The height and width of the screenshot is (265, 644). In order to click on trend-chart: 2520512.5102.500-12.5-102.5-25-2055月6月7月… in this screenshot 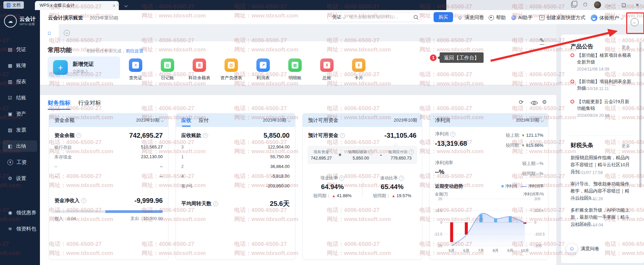, I will do `click(489, 227)`.